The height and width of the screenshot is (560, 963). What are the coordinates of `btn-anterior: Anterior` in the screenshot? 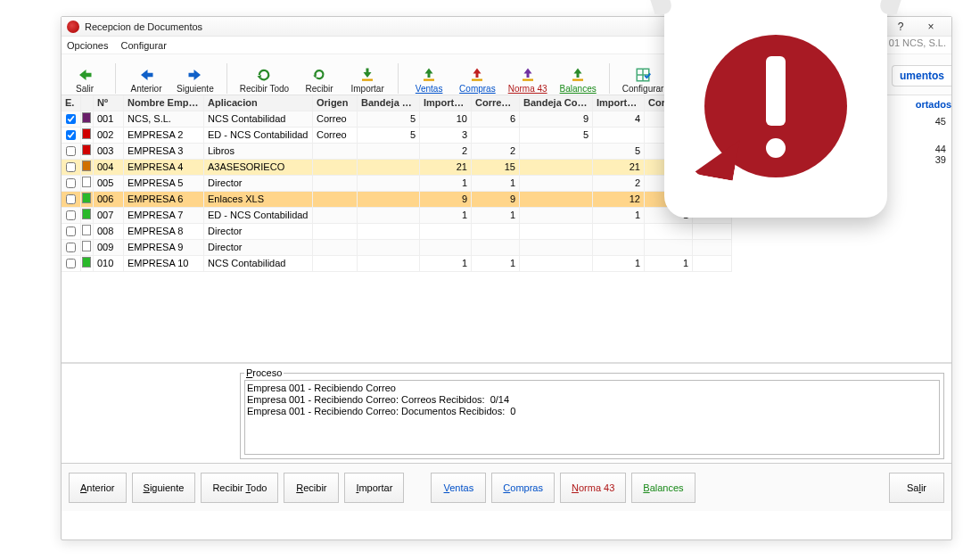 It's located at (98, 488).